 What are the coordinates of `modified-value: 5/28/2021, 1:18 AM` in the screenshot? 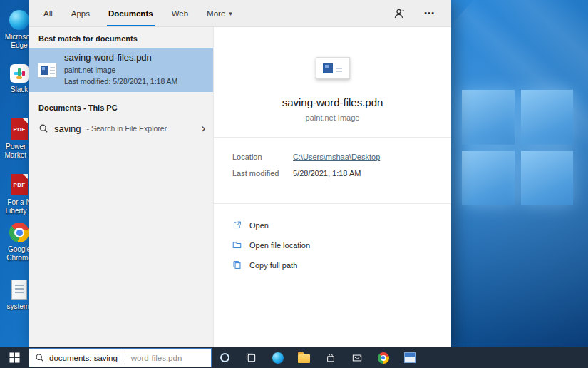 It's located at (326, 173).